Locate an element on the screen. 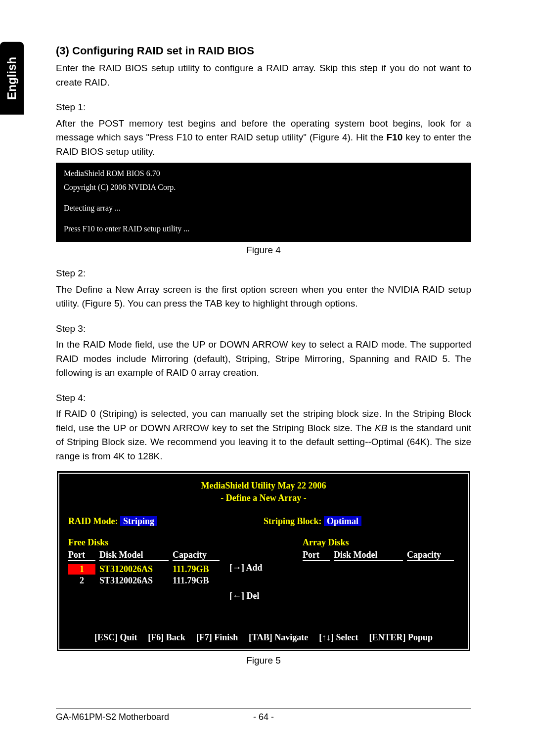 The height and width of the screenshot is (756, 534). step2-text: The Define a New Array screen is the fir… is located at coordinates (264, 297).